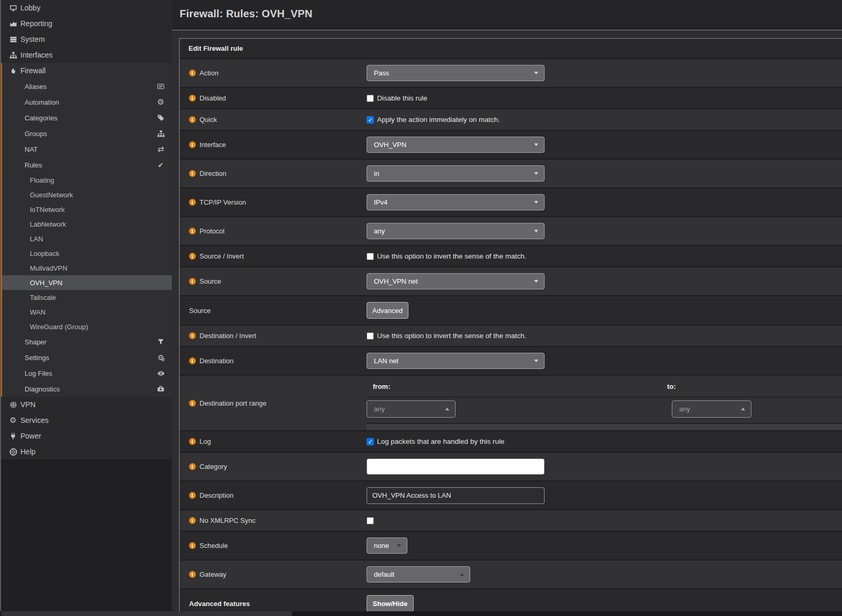 This screenshot has height=616, width=842. What do you see at coordinates (370, 336) in the screenshot?
I see `destination-invert-checkbox` at bounding box center [370, 336].